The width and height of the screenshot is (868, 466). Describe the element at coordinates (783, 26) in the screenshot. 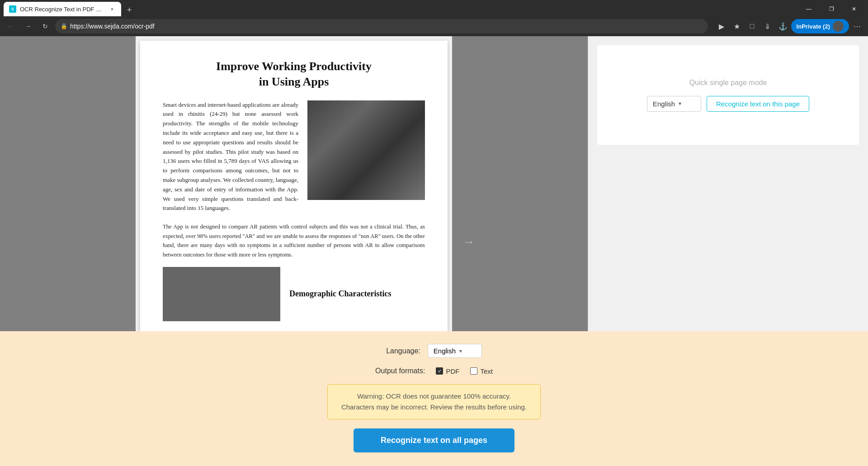

I see `extensions-button: ⚓` at that location.